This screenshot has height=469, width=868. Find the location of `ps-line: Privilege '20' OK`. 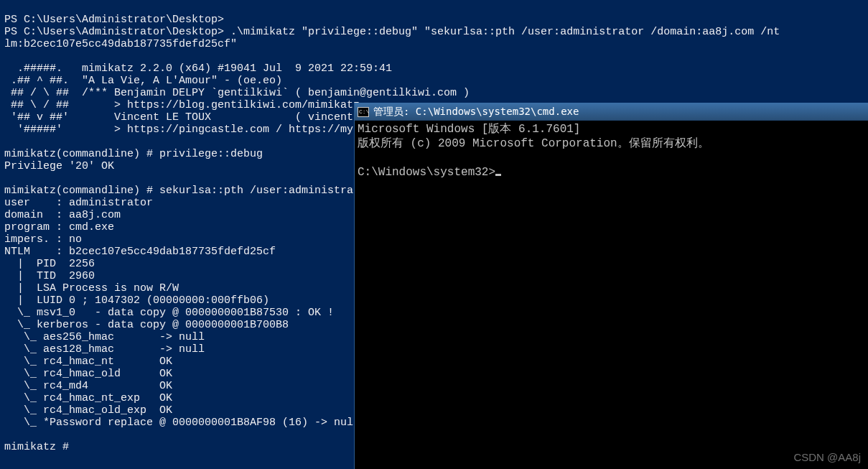

ps-line: Privilege '20' OK is located at coordinates (59, 167).